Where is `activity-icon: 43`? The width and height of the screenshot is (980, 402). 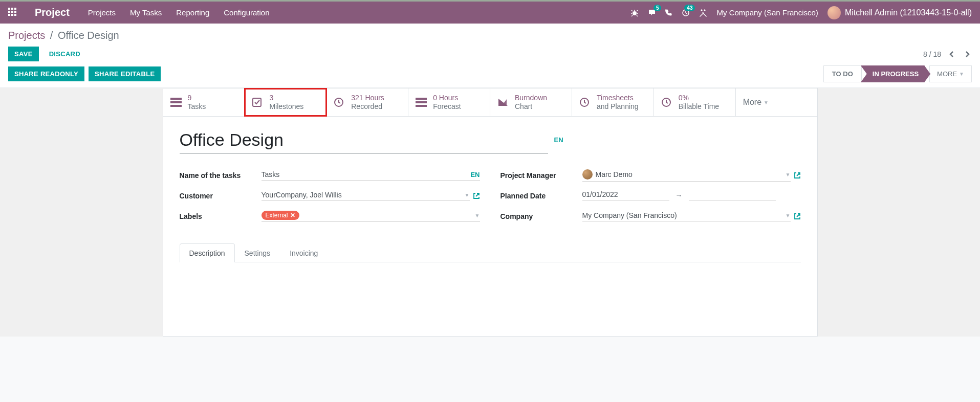 activity-icon: 43 is located at coordinates (686, 13).